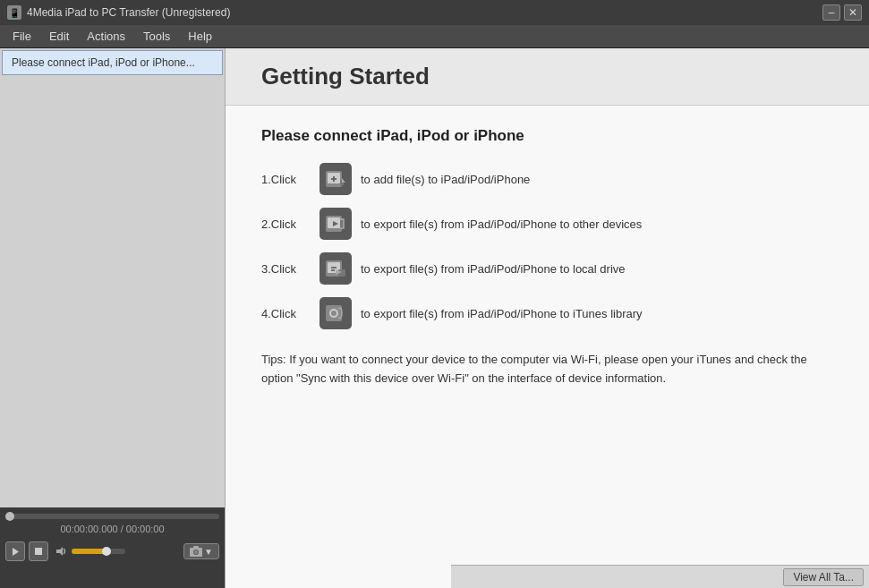 This screenshot has height=588, width=869. What do you see at coordinates (842, 13) in the screenshot?
I see `window-controls: – ✕` at bounding box center [842, 13].